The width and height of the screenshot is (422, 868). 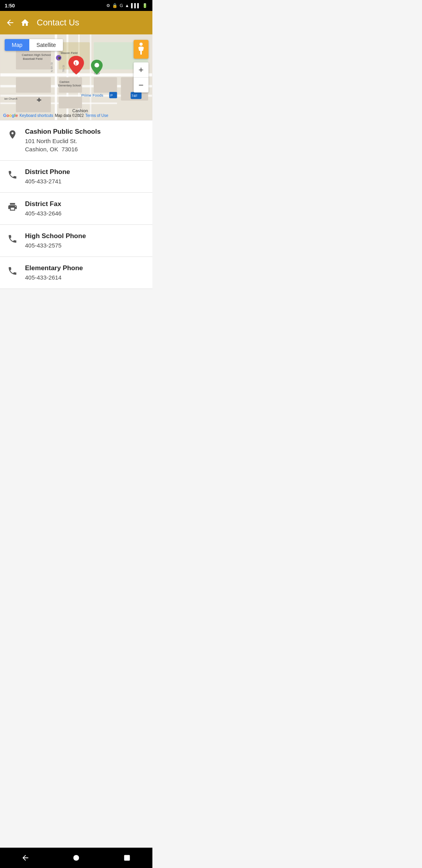 I want to click on svg-text: ian Church, so click(x=11, y=99).